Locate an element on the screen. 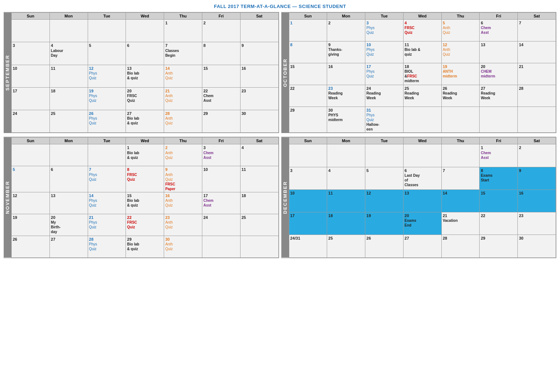 This screenshot has height=392, width=560. table-row: 10 11 12PhysQuiz 13Bio lab& quiz 14AnthQ… is located at coordinates (145, 76).